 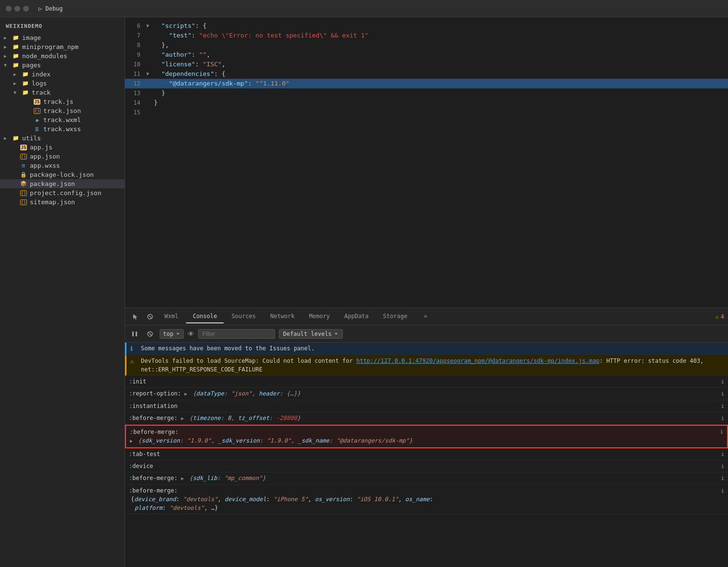 What do you see at coordinates (63, 202) in the screenshot?
I see `sidebar-item-sitemap: {} sitemap.json` at bounding box center [63, 202].